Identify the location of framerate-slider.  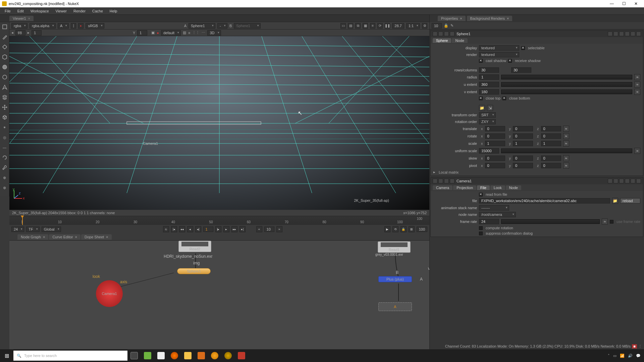
(550, 222).